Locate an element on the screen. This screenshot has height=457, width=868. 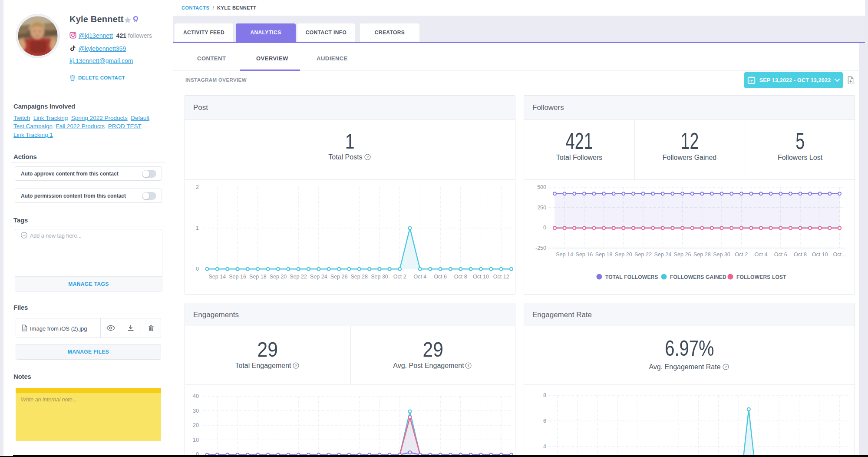
svg-text: 10 is located at coordinates (196, 440).